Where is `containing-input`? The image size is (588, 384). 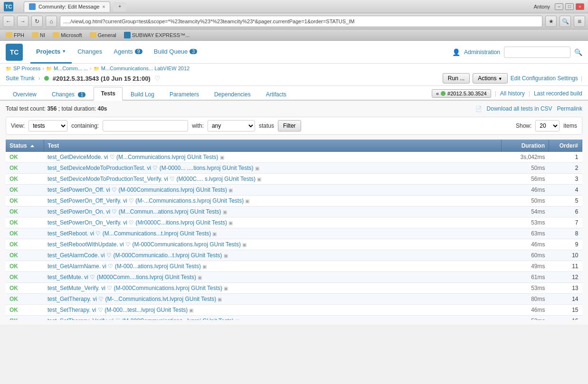
containing-input is located at coordinates (145, 126).